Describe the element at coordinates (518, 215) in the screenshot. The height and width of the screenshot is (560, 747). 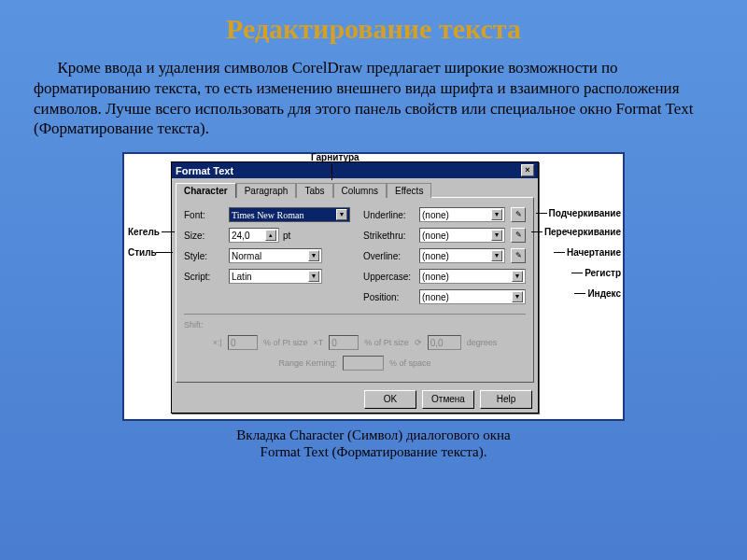
I see `underline-edit-button: ✎` at that location.